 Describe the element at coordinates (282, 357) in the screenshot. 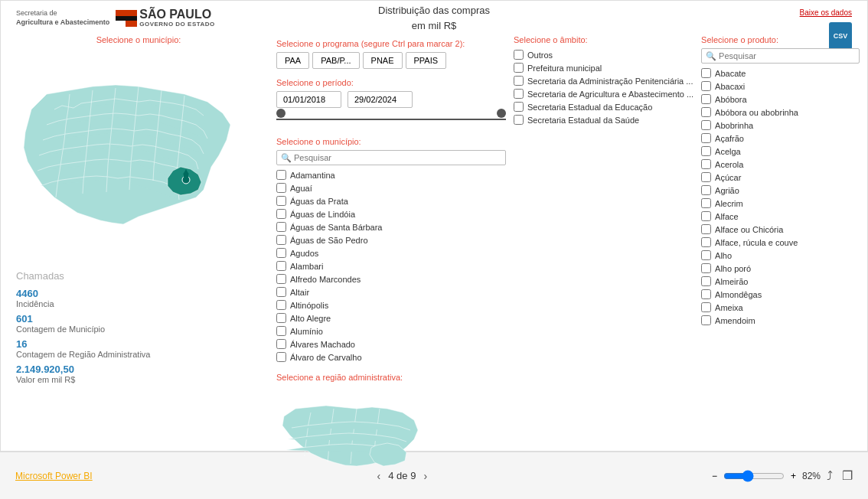

I see `municipio-cb-alvarodecarvalho` at that location.